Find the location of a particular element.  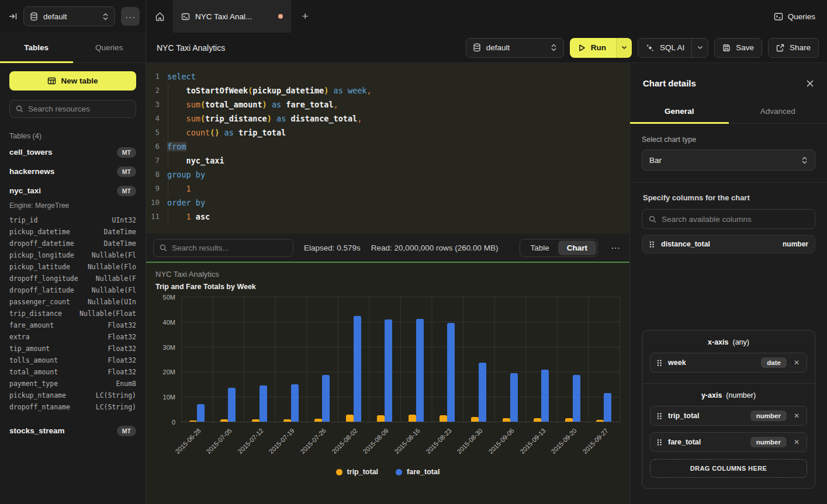

header-database-selector: default is located at coordinates (515, 48).